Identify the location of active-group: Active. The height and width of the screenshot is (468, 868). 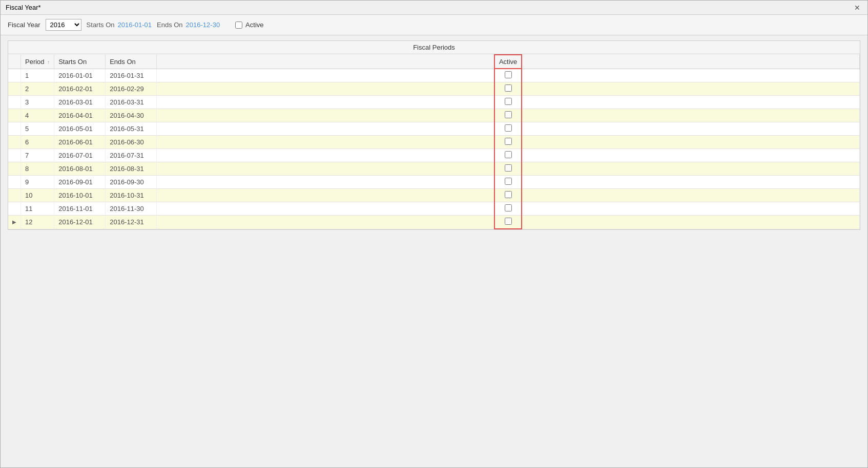
(249, 25).